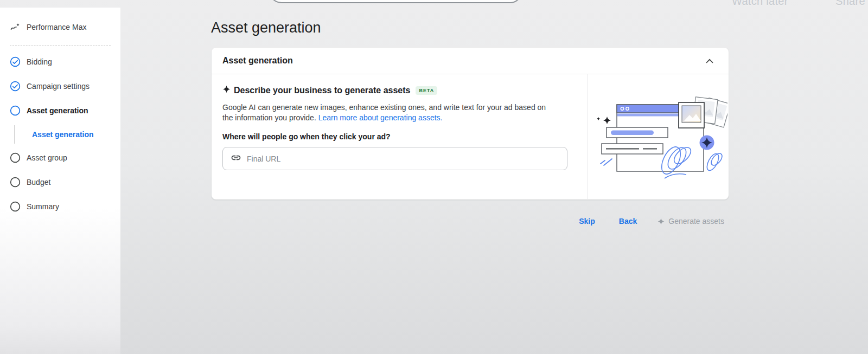  Describe the element at coordinates (628, 221) in the screenshot. I see `back-button: Back` at that location.